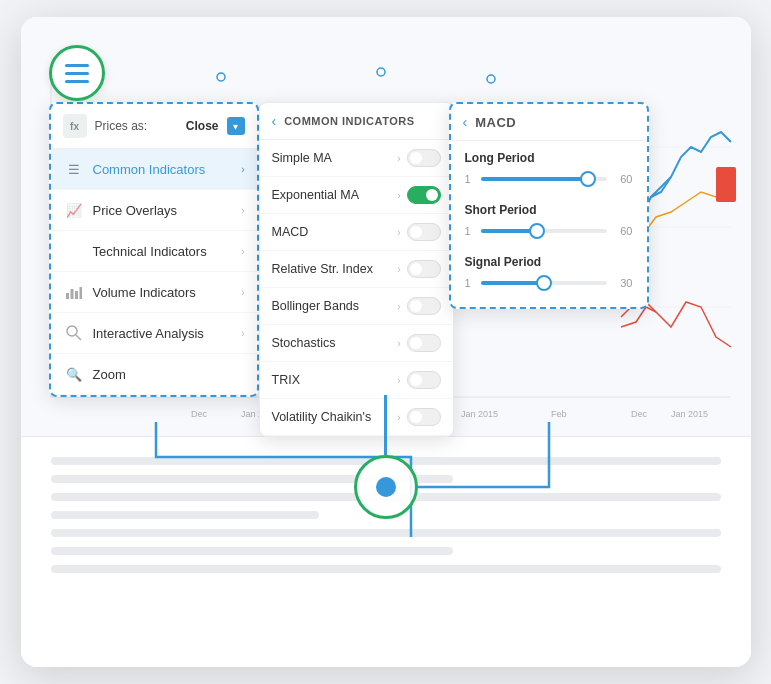  I want to click on macd-long-period-slider-row: 1 60, so click(549, 179).